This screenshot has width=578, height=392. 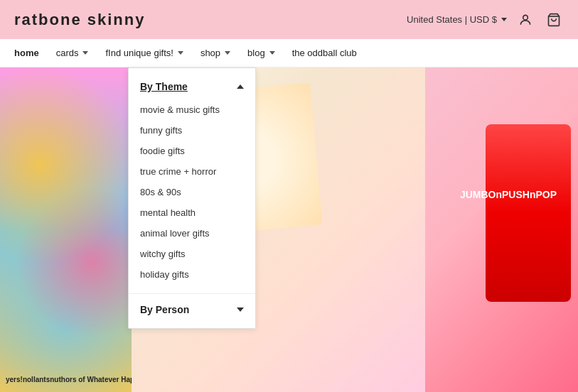 What do you see at coordinates (289, 20) in the screenshot?
I see `header: ratbone skinny United States | USD $` at bounding box center [289, 20].